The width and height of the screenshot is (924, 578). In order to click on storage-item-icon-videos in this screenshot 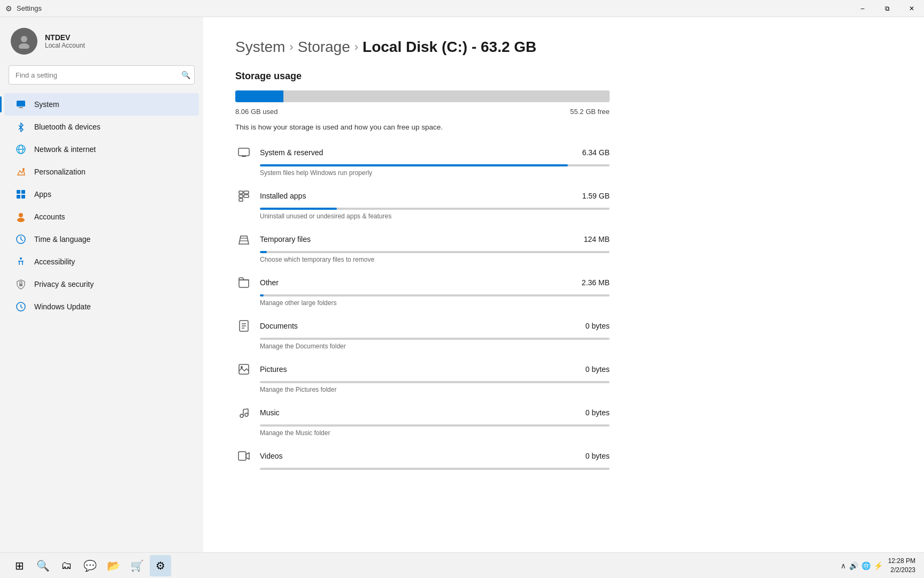, I will do `click(244, 456)`.